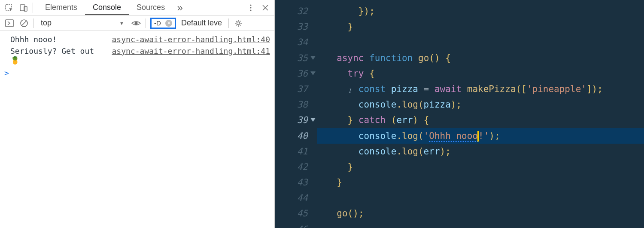 The width and height of the screenshot is (644, 228). What do you see at coordinates (292, 105) in the screenshot?
I see `line-number: 38` at bounding box center [292, 105].